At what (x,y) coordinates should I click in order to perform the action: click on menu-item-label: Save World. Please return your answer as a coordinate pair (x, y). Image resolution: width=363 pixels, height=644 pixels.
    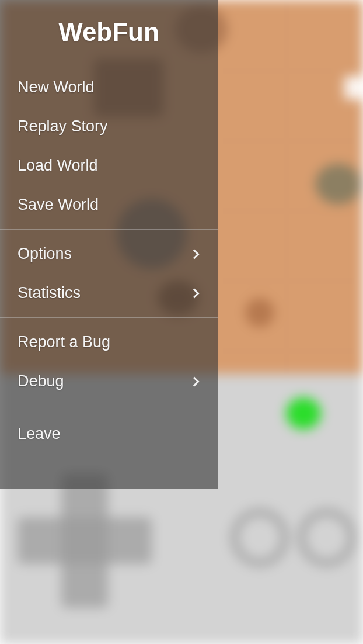
    Looking at the image, I should click on (109, 205).